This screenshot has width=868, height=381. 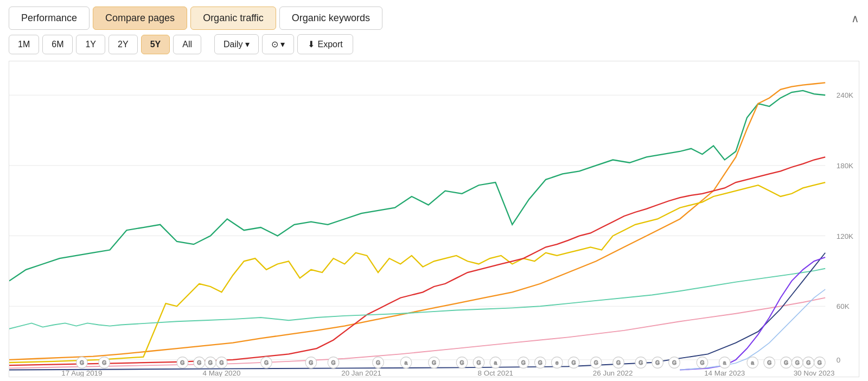 What do you see at coordinates (845, 237) in the screenshot?
I see `svg-text: 120K` at bounding box center [845, 237].